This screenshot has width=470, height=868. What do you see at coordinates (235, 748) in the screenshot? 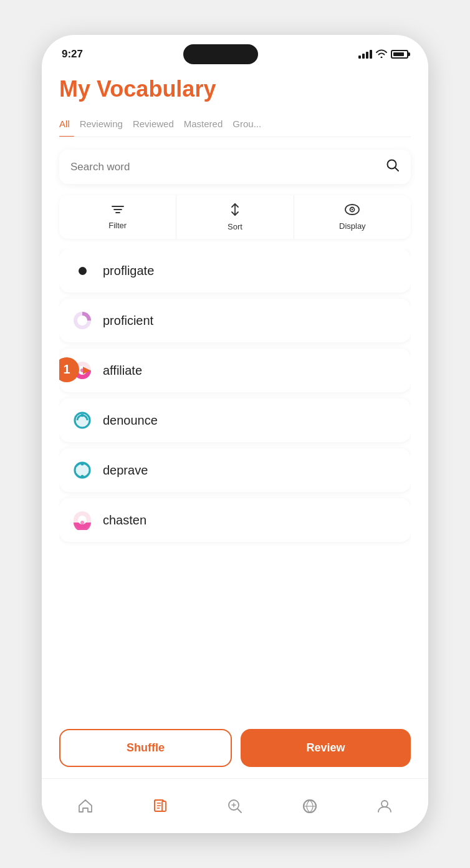
I see `bottom-buttons: Shuffle Review` at bounding box center [235, 748].